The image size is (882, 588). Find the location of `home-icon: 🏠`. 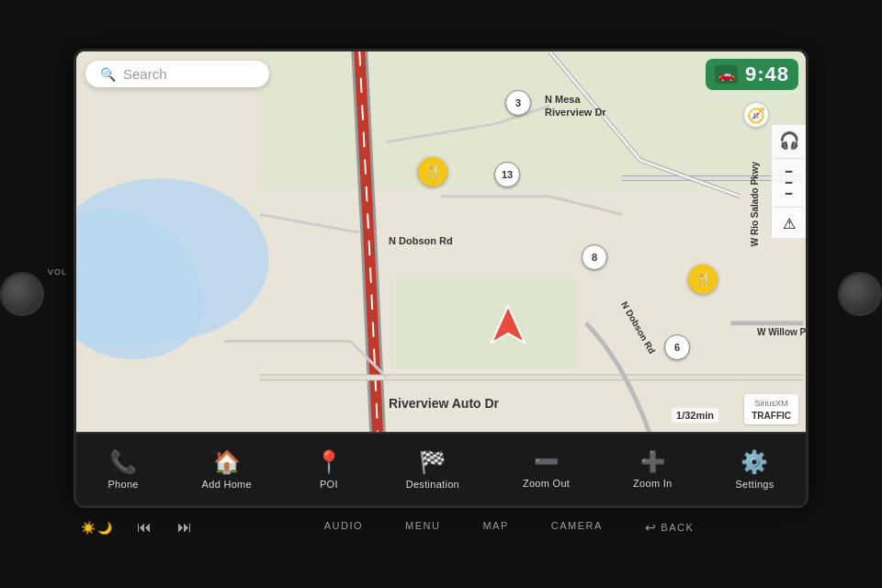

home-icon: 🏠 is located at coordinates (227, 462).